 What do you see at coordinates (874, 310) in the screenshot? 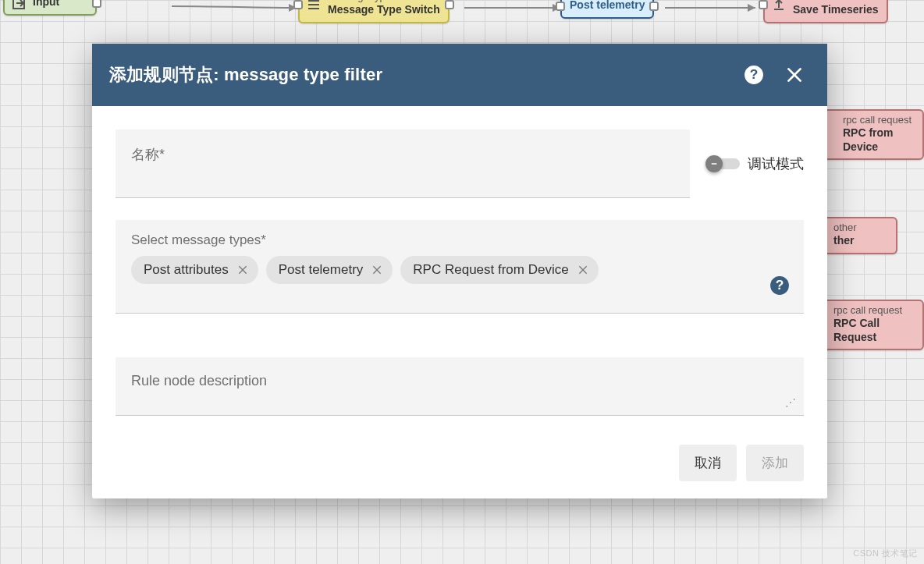
I see `node-rpcrq-sub: rpc call request` at bounding box center [874, 310].